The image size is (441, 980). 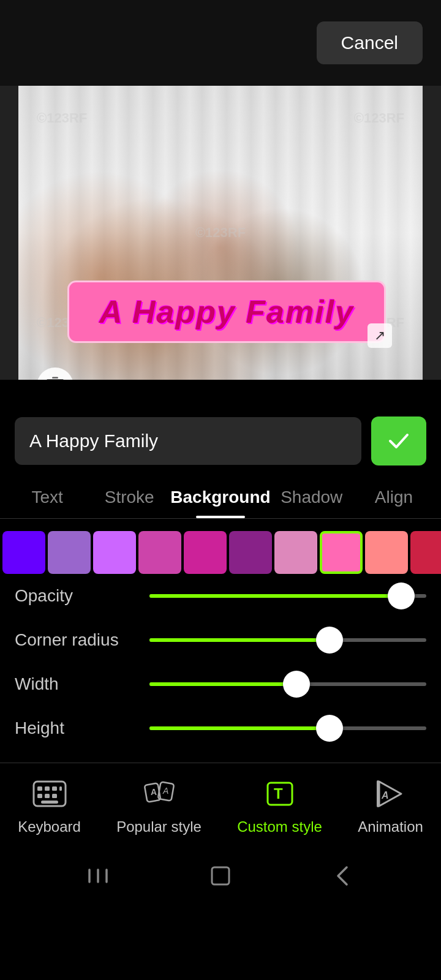 I want to click on tab-background: Background, so click(x=221, y=498).